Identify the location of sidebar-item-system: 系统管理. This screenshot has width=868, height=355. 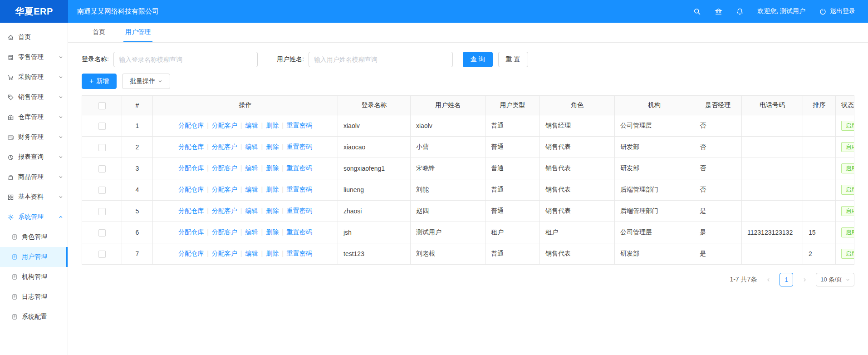
(34, 217).